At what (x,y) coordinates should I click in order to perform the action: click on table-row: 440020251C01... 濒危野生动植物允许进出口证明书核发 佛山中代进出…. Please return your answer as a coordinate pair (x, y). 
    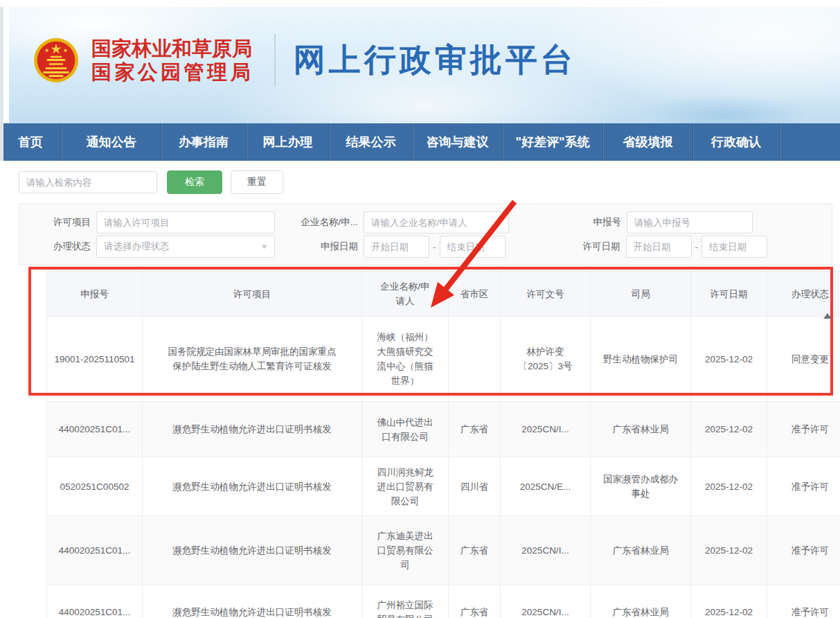
    Looking at the image, I should click on (443, 430).